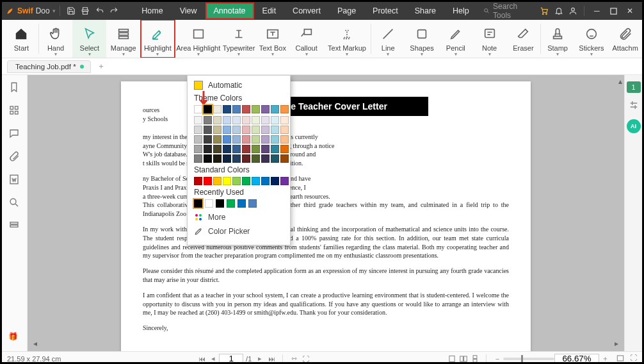 The width and height of the screenshot is (644, 364). I want to click on next-page-button: ▸, so click(260, 359).